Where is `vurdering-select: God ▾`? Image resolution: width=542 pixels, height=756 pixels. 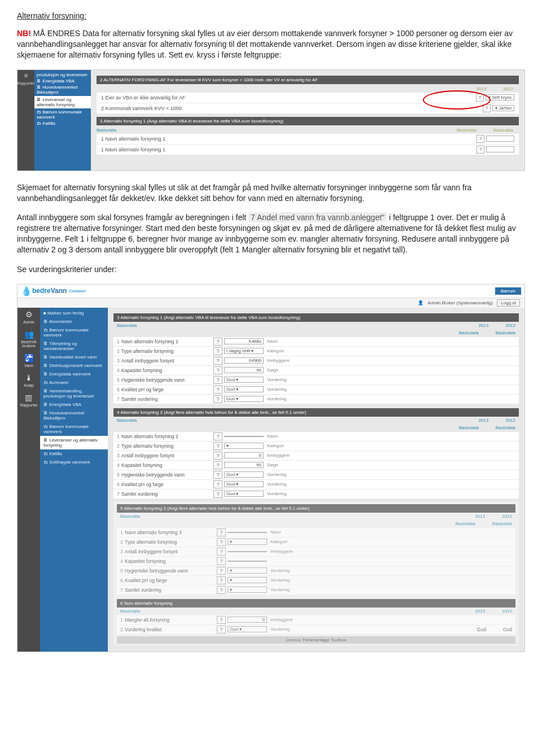
vurdering-select: God ▾ is located at coordinates (247, 629).